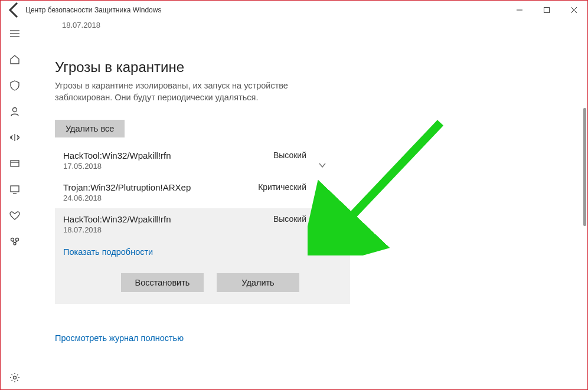  Describe the element at coordinates (15, 378) in the screenshot. I see `settings-icon` at that location.